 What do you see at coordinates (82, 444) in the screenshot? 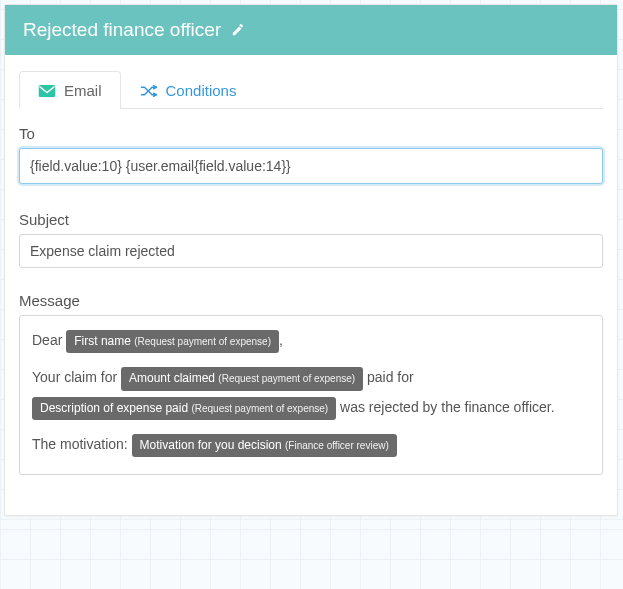
I see `text-motivation: The motivation:` at bounding box center [82, 444].